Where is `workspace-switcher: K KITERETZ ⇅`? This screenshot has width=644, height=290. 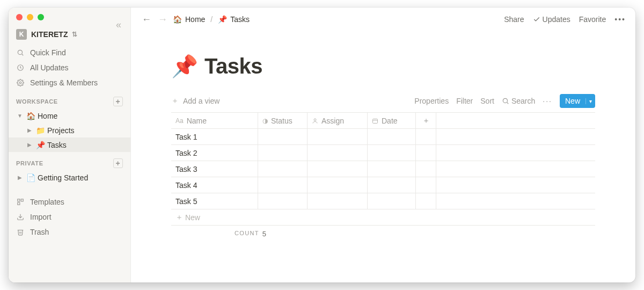 workspace-switcher: K KITERETZ ⇅ is located at coordinates (70, 36).